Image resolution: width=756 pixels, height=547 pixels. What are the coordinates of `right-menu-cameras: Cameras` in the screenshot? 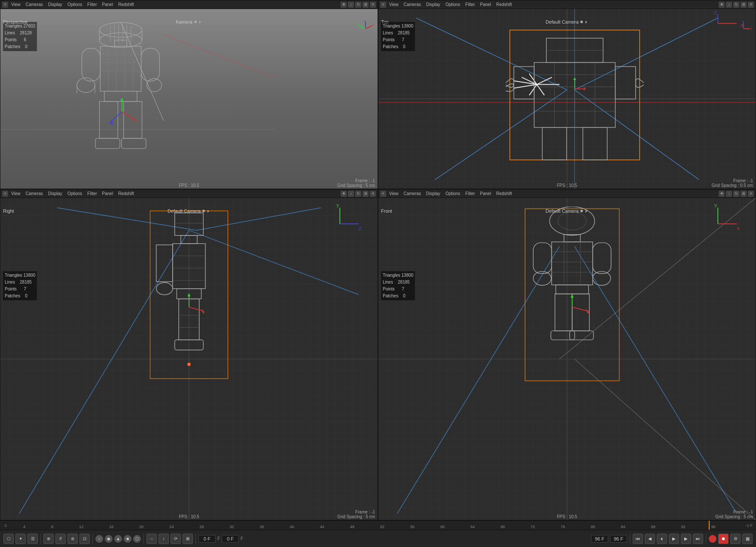 It's located at (34, 193).